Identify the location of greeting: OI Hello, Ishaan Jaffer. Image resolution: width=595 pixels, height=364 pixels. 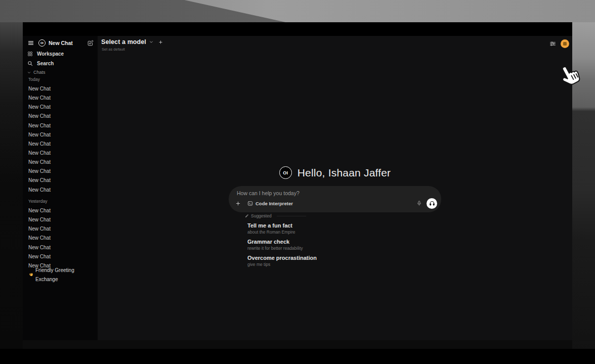
(335, 173).